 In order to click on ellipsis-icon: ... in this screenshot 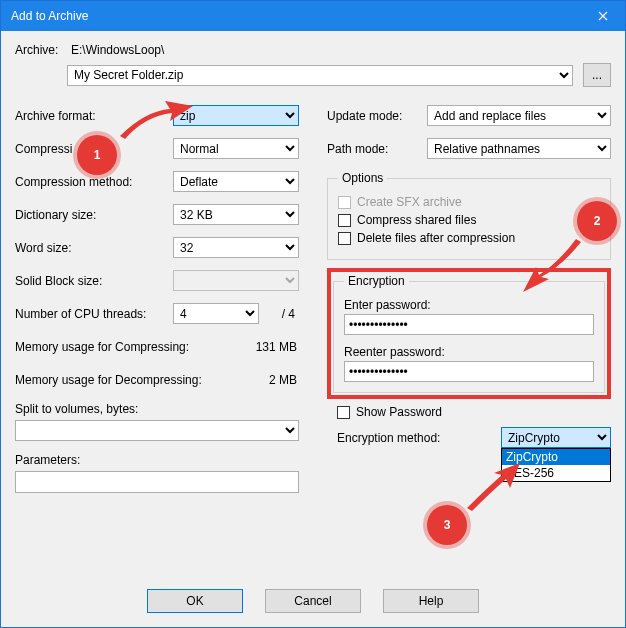, I will do `click(597, 75)`.